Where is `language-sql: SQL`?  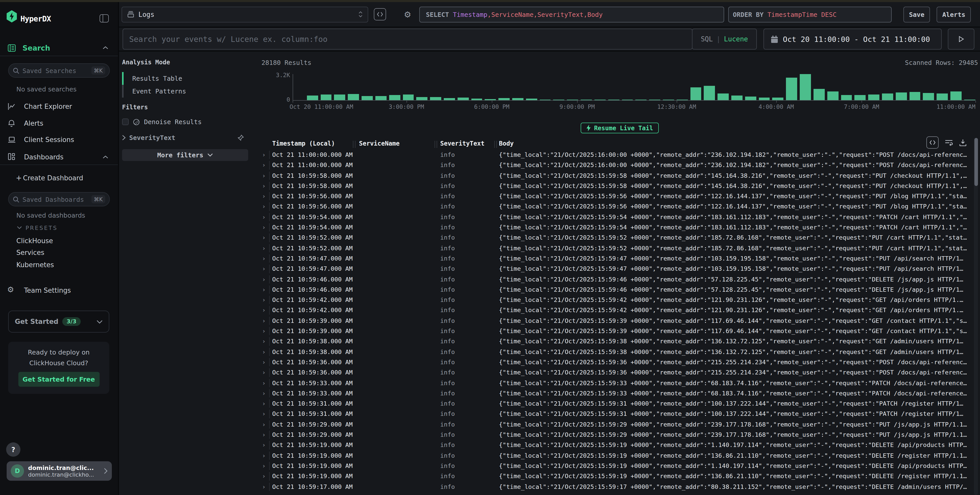
language-sql: SQL is located at coordinates (707, 39).